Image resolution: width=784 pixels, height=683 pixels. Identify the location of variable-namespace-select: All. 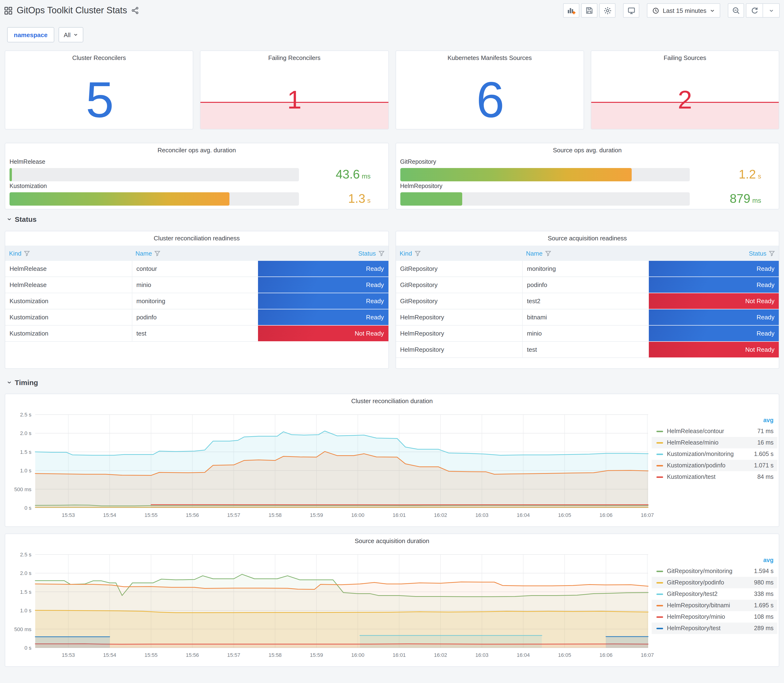
(71, 35).